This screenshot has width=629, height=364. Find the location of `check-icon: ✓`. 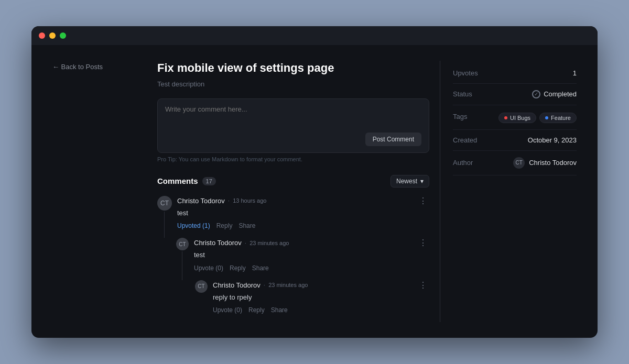

check-icon: ✓ is located at coordinates (536, 94).